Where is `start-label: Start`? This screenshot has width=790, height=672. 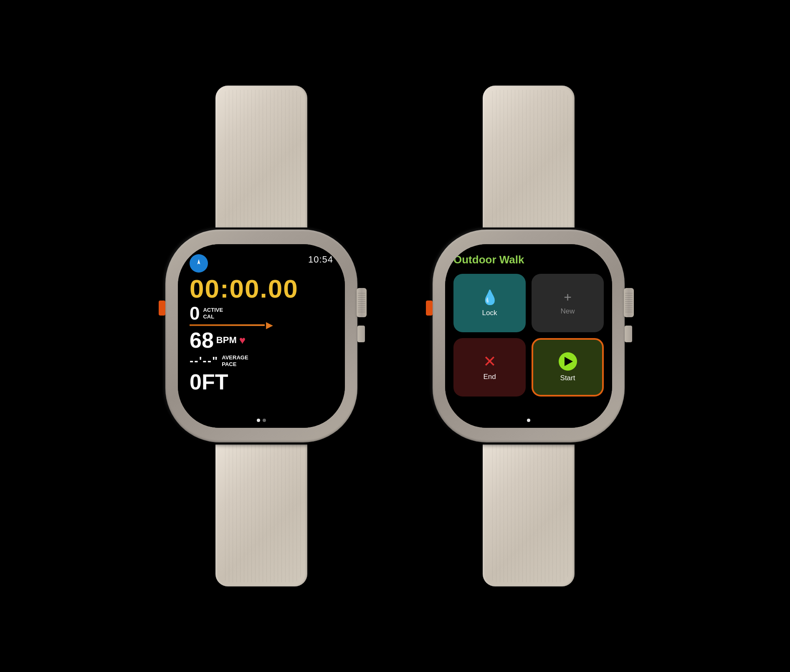
start-label: Start is located at coordinates (568, 378).